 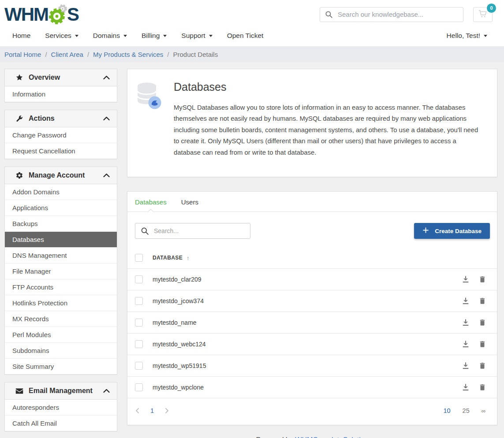 I want to click on table-row: mytestdo_clar209, so click(x=312, y=279).